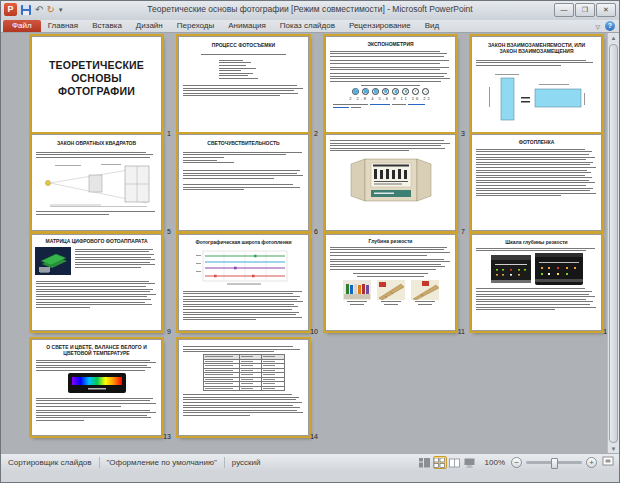  What do you see at coordinates (536, 99) in the screenshot?
I see `reciprocity-diagram` at bounding box center [536, 99].